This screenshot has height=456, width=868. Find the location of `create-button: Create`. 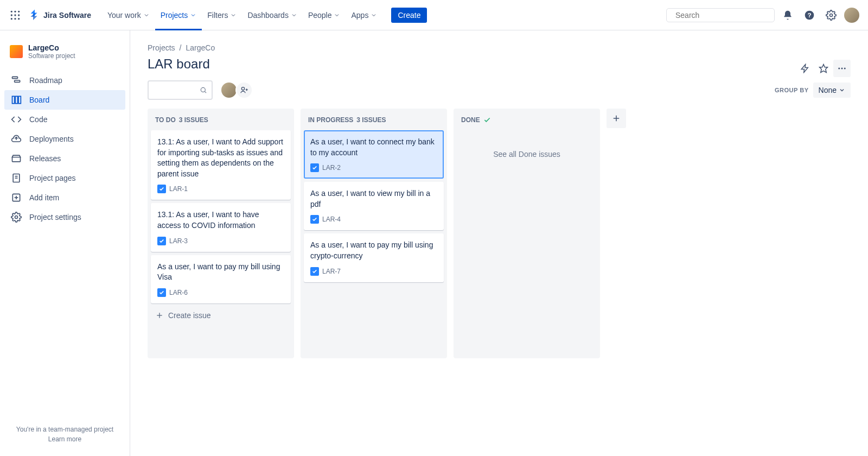

create-button: Create is located at coordinates (409, 15).